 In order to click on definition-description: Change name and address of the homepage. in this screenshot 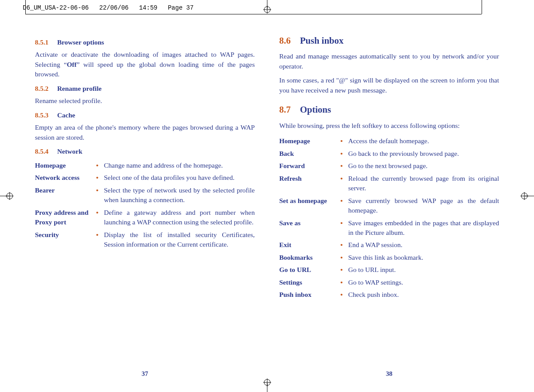, I will do `click(179, 165)`.